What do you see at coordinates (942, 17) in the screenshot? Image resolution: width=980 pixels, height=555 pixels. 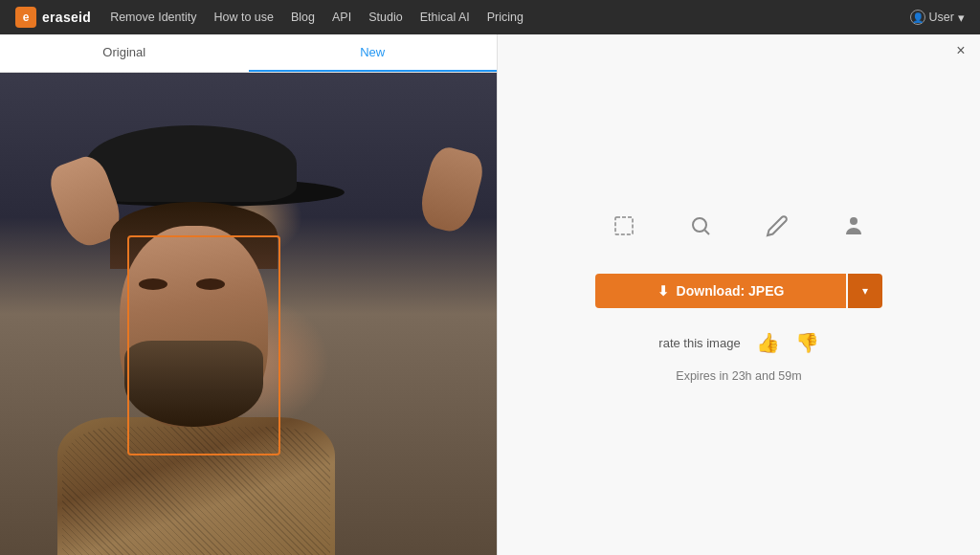 I see `user-label: User` at bounding box center [942, 17].